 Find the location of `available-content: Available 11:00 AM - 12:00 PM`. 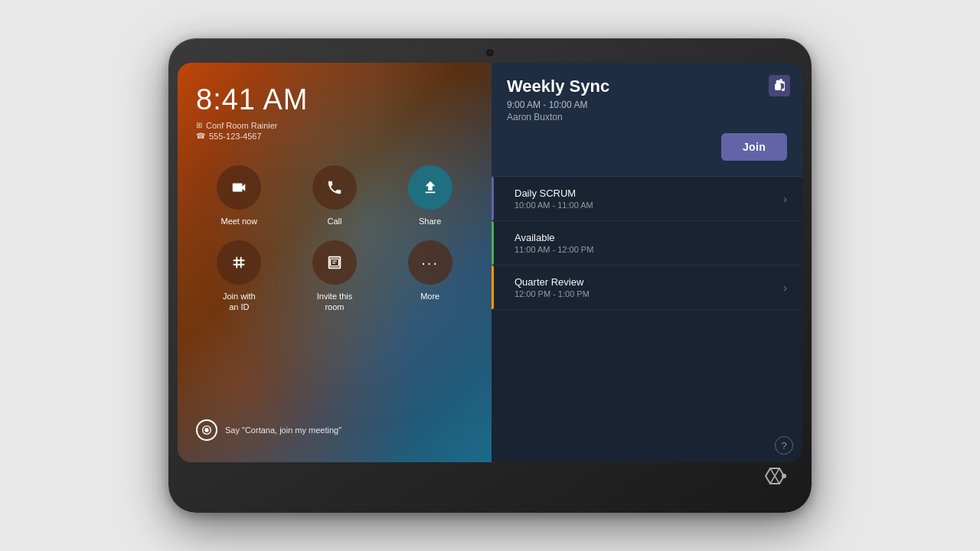

available-content: Available 11:00 AM - 12:00 PM is located at coordinates (647, 243).